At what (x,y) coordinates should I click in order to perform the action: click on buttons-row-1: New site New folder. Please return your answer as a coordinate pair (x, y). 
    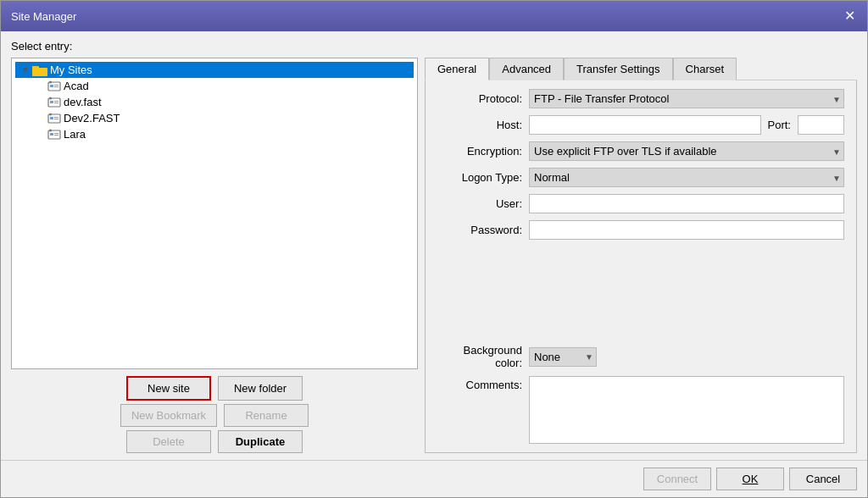
    Looking at the image, I should click on (214, 388).